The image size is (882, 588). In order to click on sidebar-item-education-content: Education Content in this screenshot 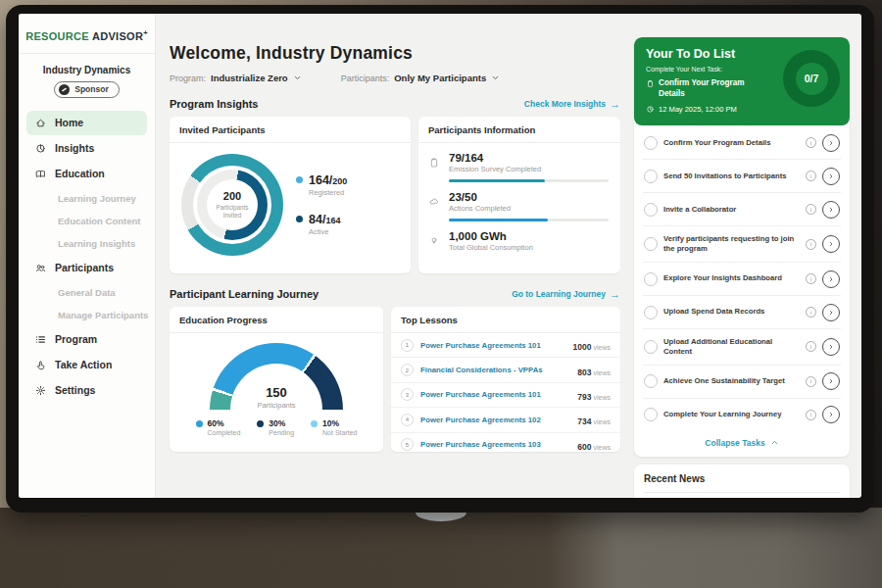, I will do `click(86, 221)`.